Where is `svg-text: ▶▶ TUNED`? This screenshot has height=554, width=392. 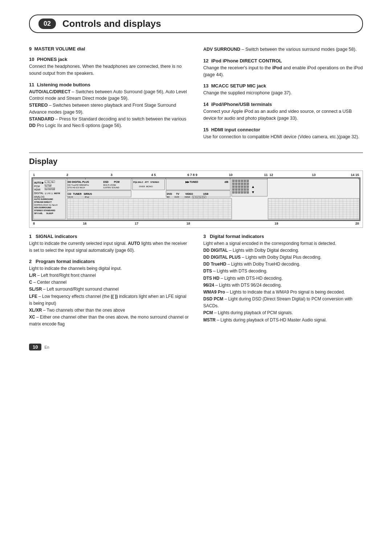
svg-text: ▶▶ TUNED is located at coordinates (192, 182).